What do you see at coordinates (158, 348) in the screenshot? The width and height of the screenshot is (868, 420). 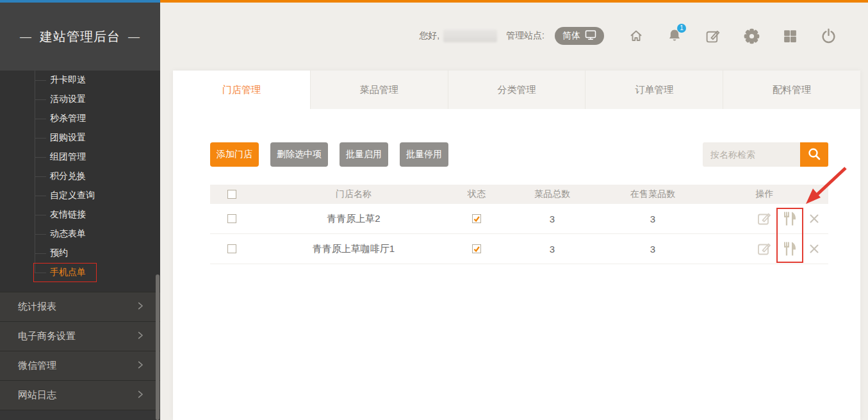 I see `sidebar-scrollbar` at bounding box center [158, 348].